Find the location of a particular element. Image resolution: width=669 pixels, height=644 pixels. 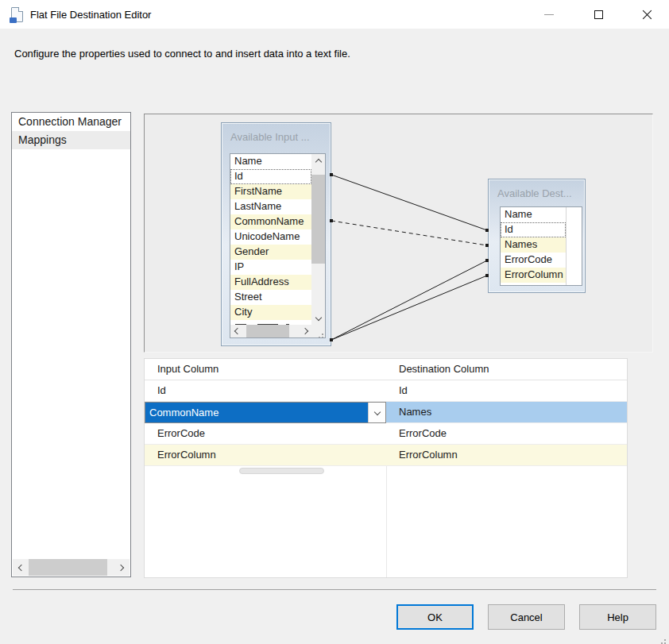

maximize-icon is located at coordinates (599, 14).